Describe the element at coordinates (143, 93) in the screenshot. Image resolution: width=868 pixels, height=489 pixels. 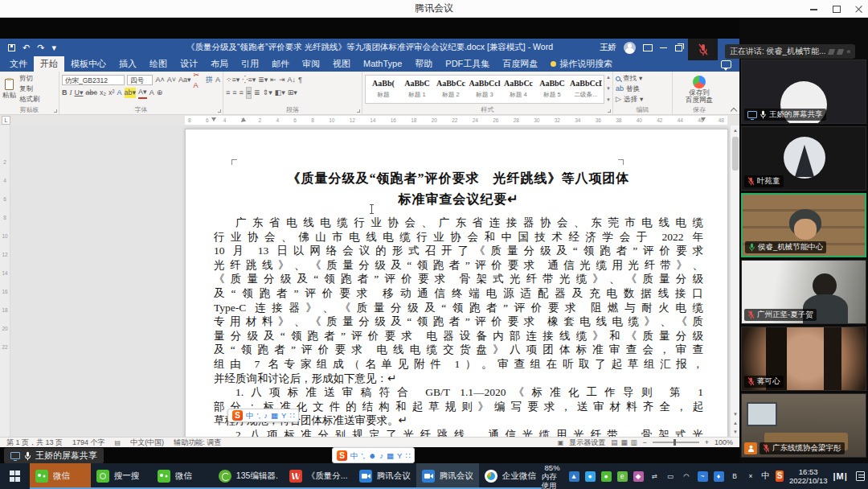
I see `font-color-icon: A▾` at that location.